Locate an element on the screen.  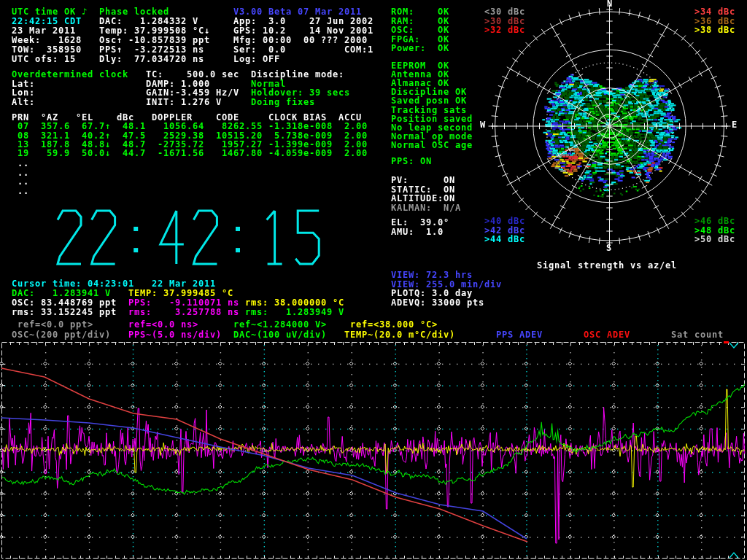
rms-dac: rms: 1.283949 V is located at coordinates (295, 312).